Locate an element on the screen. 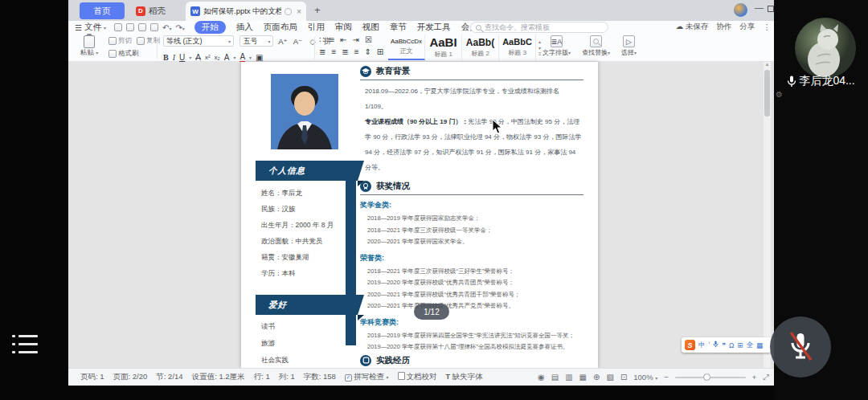  tab-home: 首页 is located at coordinates (102, 11).